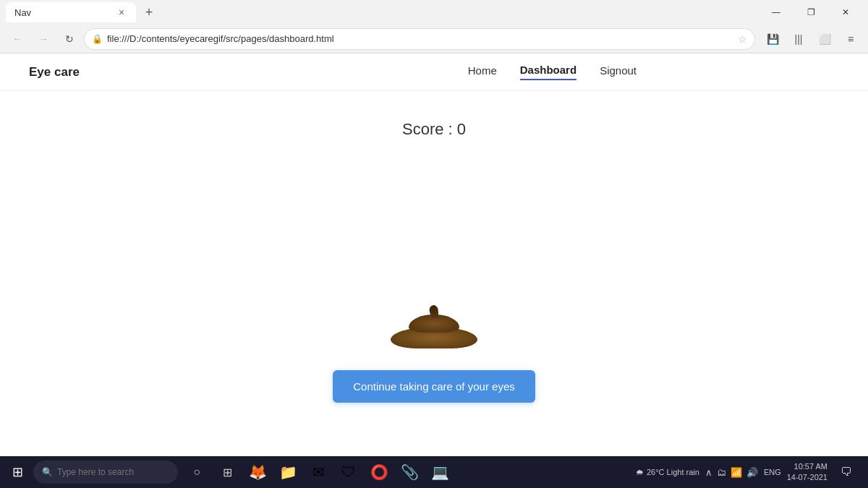  Describe the element at coordinates (846, 472) in the screenshot. I see `notification-button: 🗨` at that location.